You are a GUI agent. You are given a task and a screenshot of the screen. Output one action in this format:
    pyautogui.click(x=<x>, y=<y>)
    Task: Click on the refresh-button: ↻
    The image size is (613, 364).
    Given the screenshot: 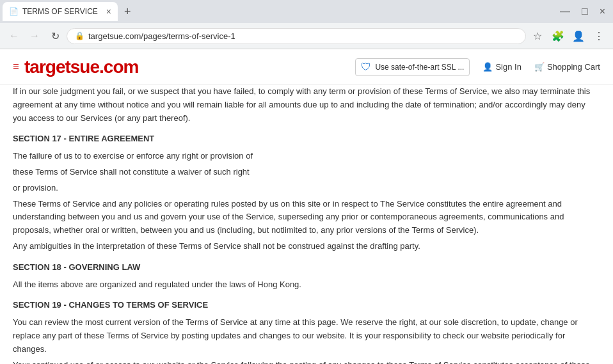 What is the action you would take?
    pyautogui.click(x=55, y=36)
    